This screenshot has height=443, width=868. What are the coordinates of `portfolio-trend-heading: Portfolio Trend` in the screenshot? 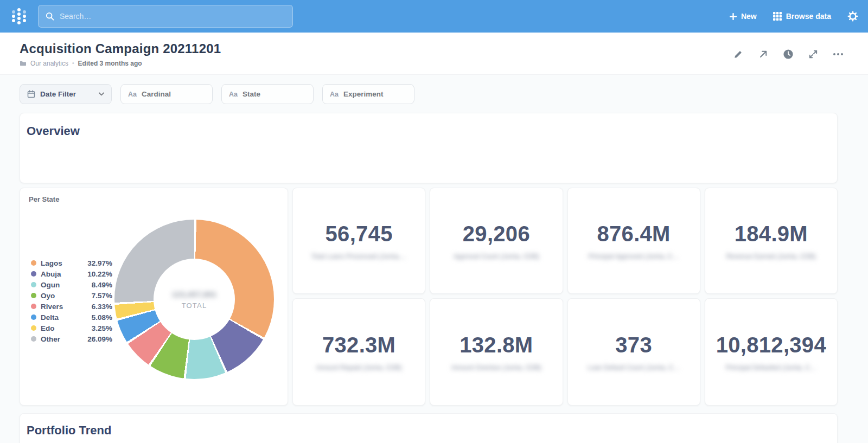 It's located at (429, 431).